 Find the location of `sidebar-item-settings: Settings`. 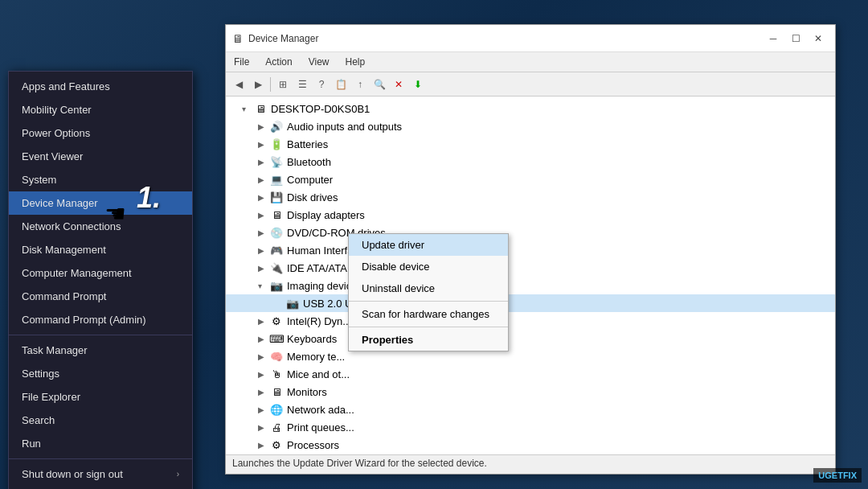

sidebar-item-settings: Settings is located at coordinates (100, 373).